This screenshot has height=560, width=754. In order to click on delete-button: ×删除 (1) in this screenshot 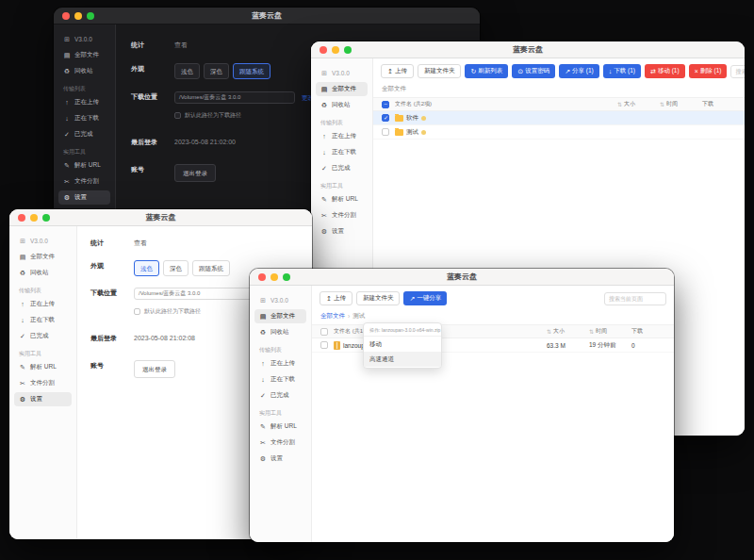, I will do `click(709, 72)`.